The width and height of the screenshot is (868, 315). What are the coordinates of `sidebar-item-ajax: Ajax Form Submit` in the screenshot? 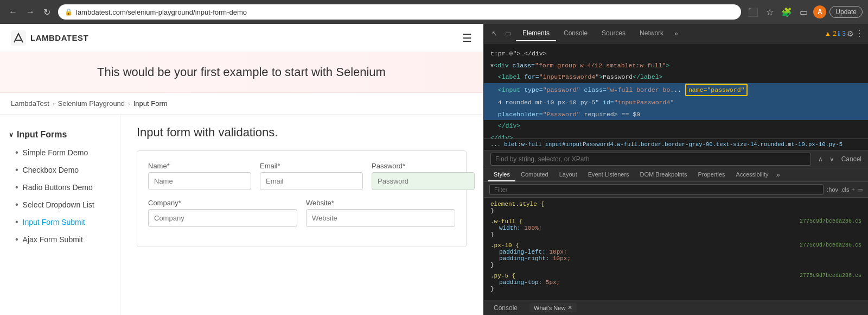 It's located at (60, 240).